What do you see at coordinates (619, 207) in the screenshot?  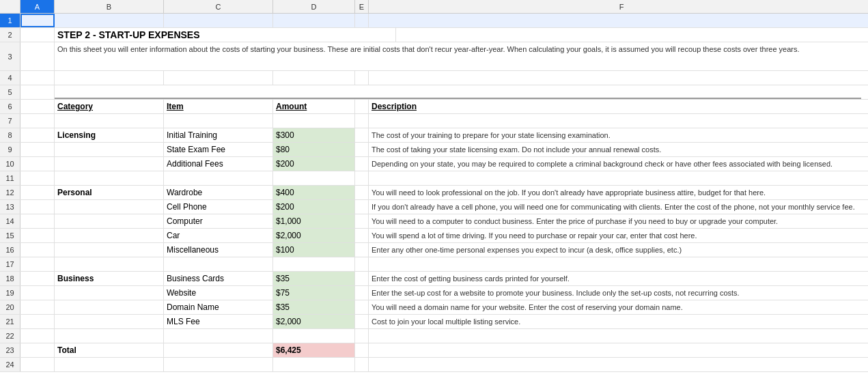 I see `cell-f13: If you don't already have a cell phone, …` at bounding box center [619, 207].